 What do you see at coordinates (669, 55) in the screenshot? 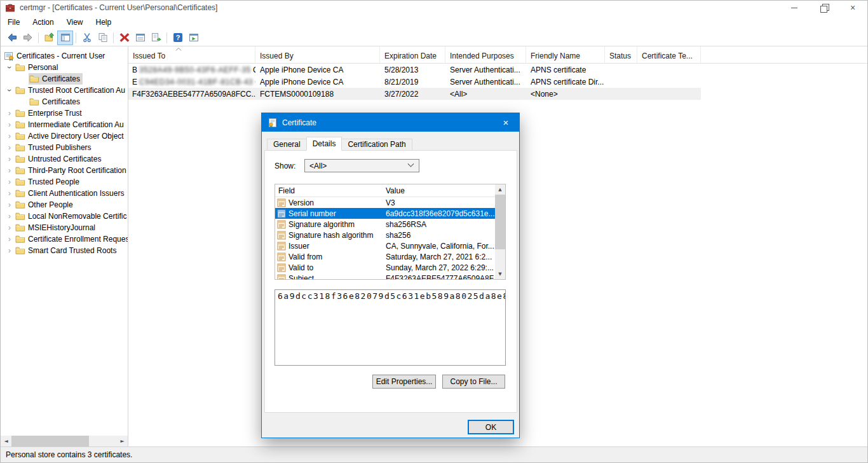
I see `column-header-certificate-template: Certificate Te...` at bounding box center [669, 55].